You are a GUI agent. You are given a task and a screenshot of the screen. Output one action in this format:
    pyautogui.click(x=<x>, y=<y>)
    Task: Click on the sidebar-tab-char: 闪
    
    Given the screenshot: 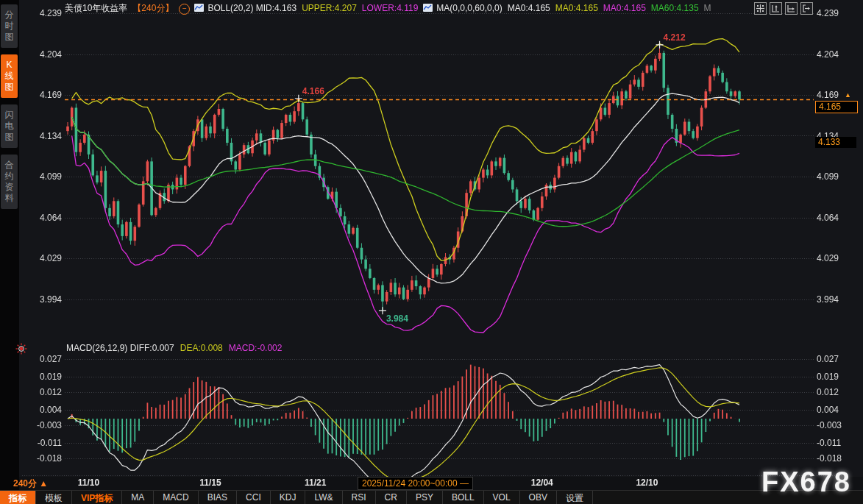 What is the action you would take?
    pyautogui.click(x=9, y=115)
    